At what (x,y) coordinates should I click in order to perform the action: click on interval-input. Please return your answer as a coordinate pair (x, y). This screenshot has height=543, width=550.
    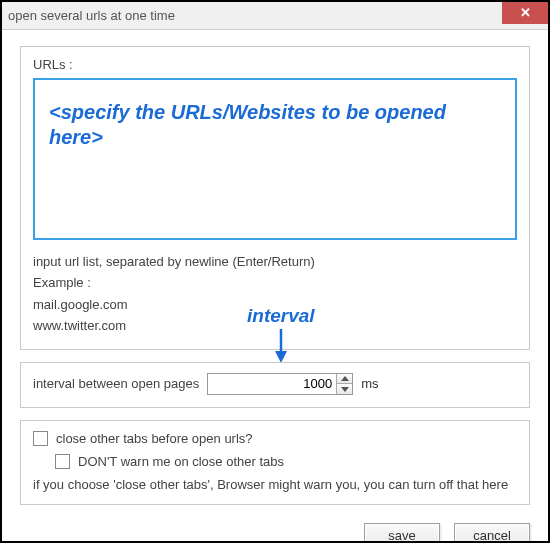
    Looking at the image, I should click on (272, 384).